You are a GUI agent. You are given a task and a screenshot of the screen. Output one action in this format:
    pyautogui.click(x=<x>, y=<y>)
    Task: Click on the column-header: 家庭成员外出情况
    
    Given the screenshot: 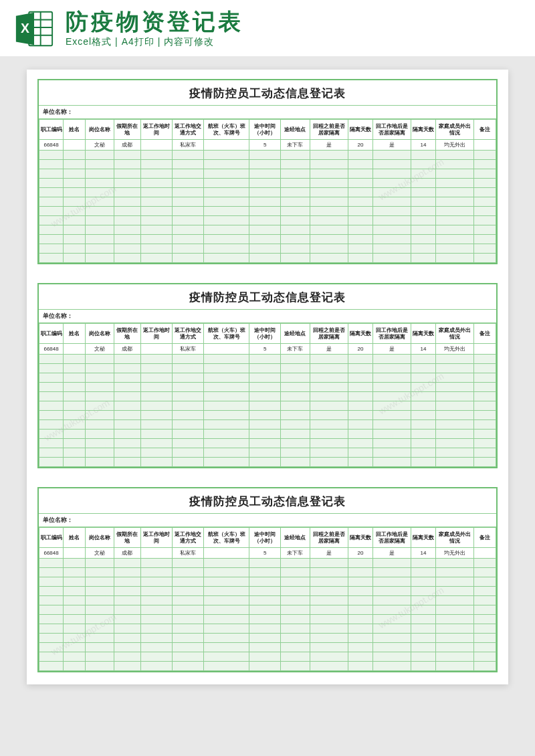 What is the action you would take?
    pyautogui.click(x=455, y=334)
    